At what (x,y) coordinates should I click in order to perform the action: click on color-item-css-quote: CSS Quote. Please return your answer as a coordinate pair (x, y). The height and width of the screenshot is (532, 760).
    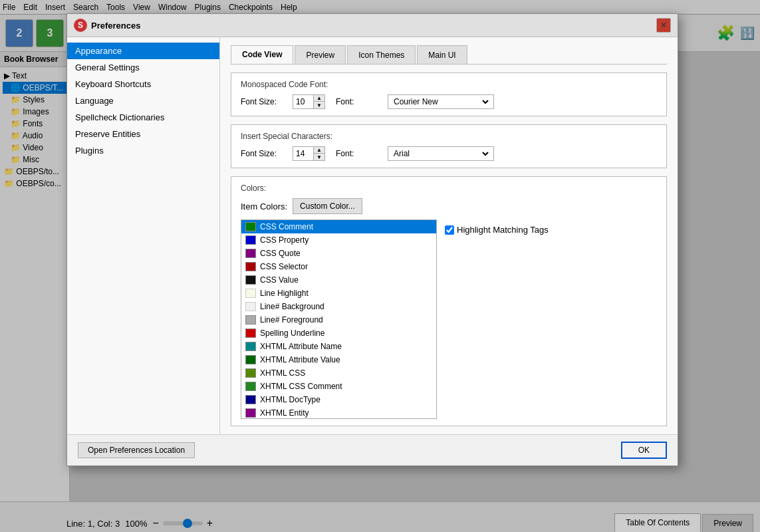
    Looking at the image, I should click on (339, 253).